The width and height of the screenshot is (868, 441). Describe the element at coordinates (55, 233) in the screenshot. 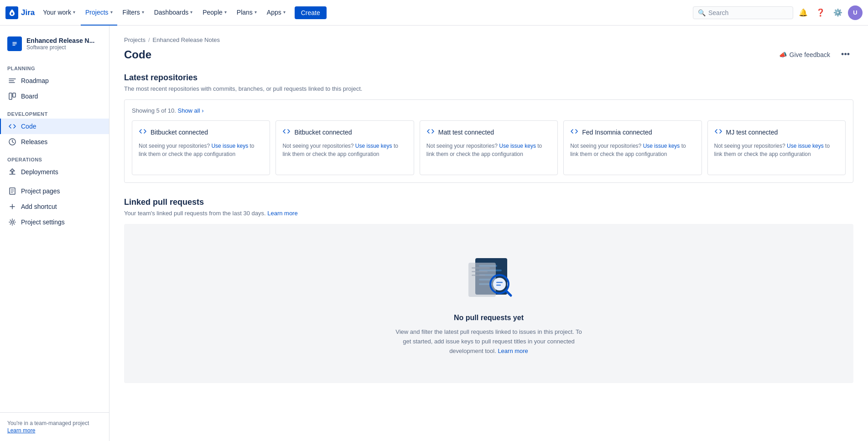

I see `sidebar: Enhanced Release N... Software project P…` at that location.